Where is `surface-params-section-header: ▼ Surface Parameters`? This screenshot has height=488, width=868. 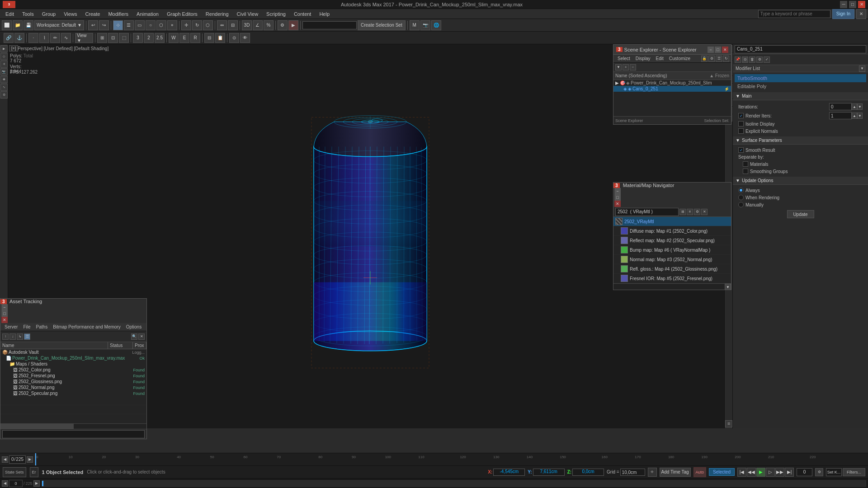 surface-params-section-header: ▼ Surface Parameters is located at coordinates (800, 141).